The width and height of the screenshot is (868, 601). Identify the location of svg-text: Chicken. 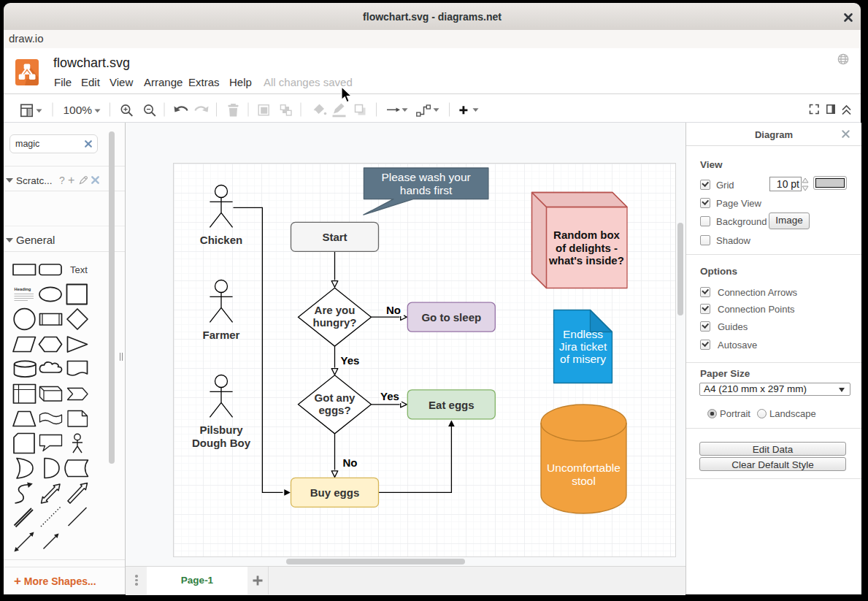
(221, 240).